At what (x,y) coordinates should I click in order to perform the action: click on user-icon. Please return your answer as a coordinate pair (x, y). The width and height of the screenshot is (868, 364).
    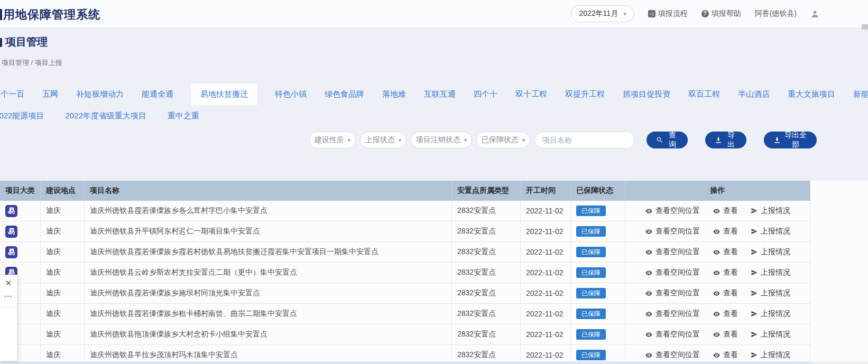
    Looking at the image, I should click on (815, 14).